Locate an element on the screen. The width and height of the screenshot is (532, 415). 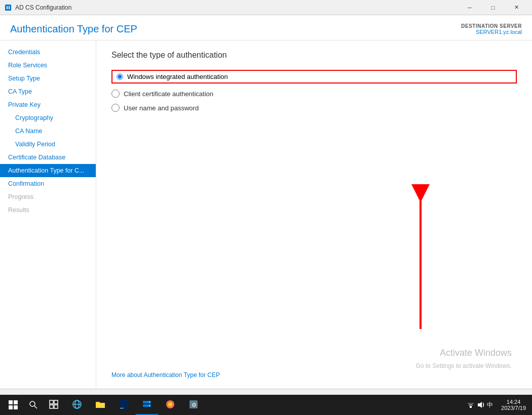
minimize-button: ─ is located at coordinates (470, 8).